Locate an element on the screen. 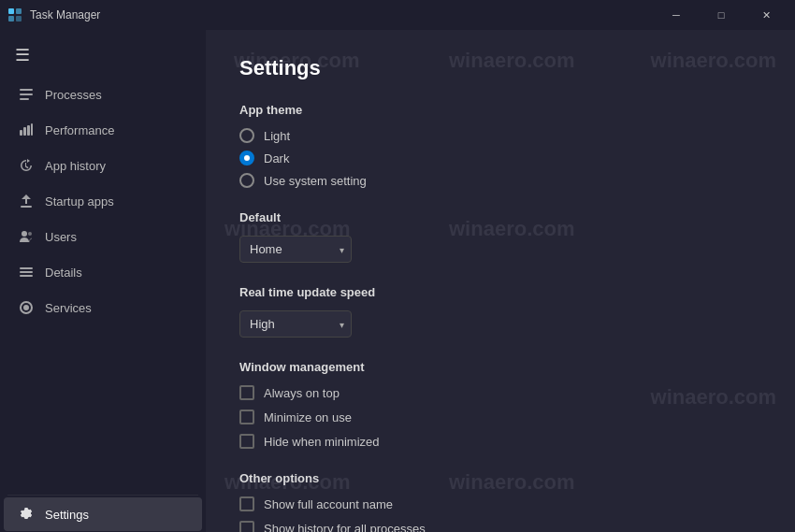  titlebar-controls: ─ □ ✕ is located at coordinates (721, 15).